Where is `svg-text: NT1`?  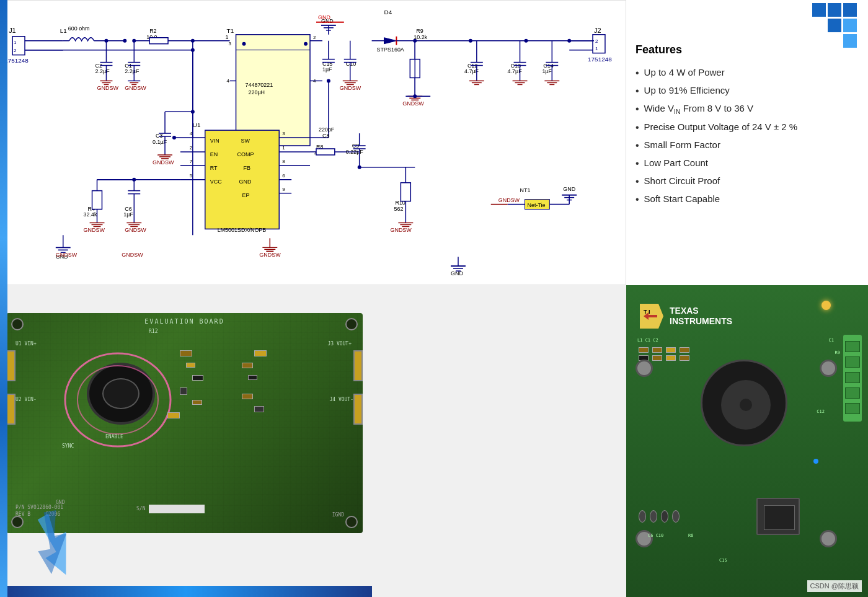 svg-text: NT1 is located at coordinates (526, 190).